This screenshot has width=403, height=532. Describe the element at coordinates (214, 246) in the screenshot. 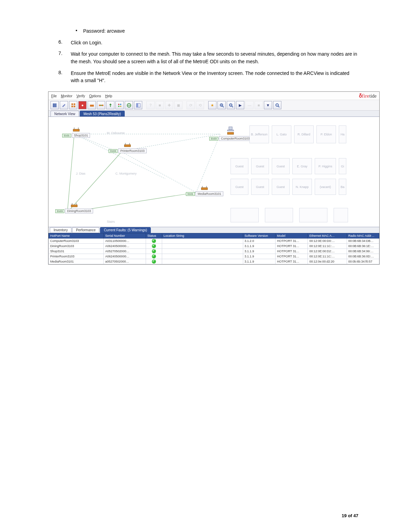

I see `table-row: DiningRoom3103A06240500000…3.1.1.9HOTPOR…` at that location.